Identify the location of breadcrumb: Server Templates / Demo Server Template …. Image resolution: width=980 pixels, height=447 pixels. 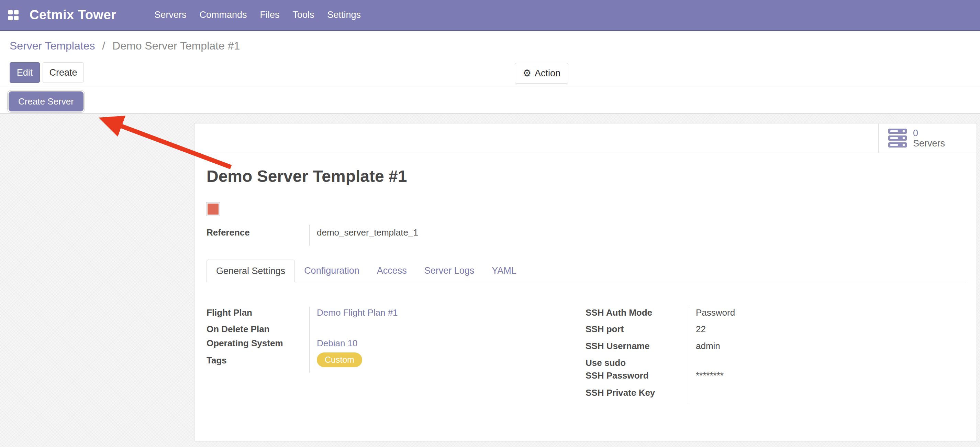
(125, 46).